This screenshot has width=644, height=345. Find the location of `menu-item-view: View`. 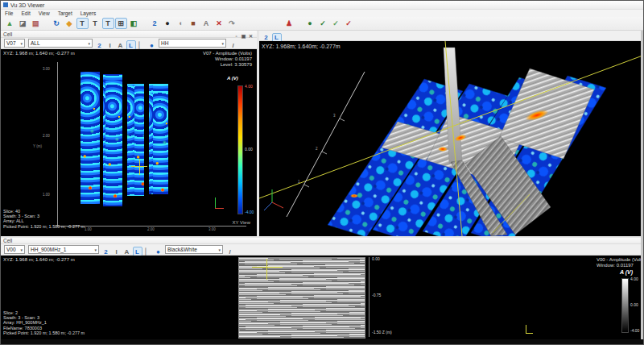

menu-item-view: View is located at coordinates (44, 13).